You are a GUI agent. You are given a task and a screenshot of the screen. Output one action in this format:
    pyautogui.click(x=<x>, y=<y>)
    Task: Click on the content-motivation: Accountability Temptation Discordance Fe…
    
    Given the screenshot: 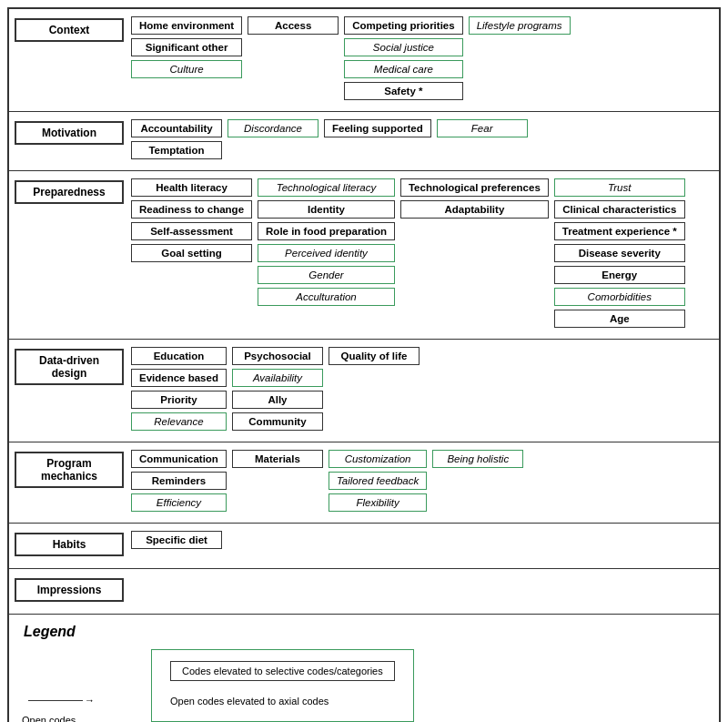 What is the action you would take?
    pyautogui.click(x=422, y=141)
    